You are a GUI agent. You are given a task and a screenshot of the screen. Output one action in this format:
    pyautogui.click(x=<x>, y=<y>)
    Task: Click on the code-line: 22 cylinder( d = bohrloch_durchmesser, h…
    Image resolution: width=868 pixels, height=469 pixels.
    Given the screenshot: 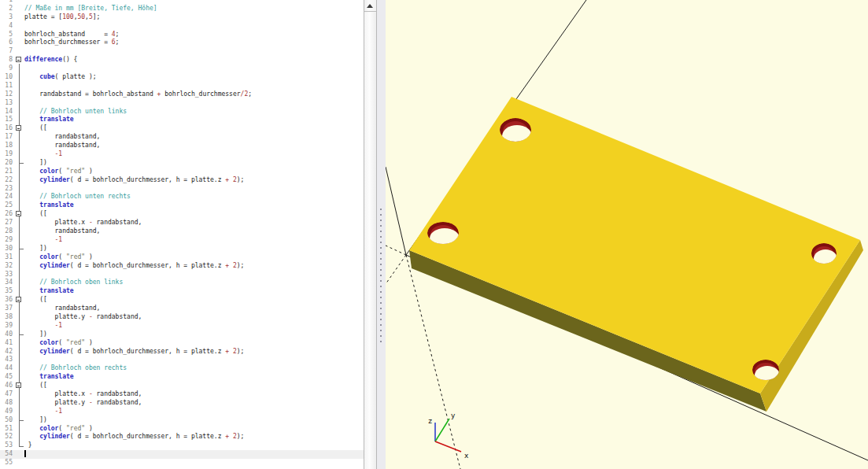 What is the action you would take?
    pyautogui.click(x=182, y=181)
    